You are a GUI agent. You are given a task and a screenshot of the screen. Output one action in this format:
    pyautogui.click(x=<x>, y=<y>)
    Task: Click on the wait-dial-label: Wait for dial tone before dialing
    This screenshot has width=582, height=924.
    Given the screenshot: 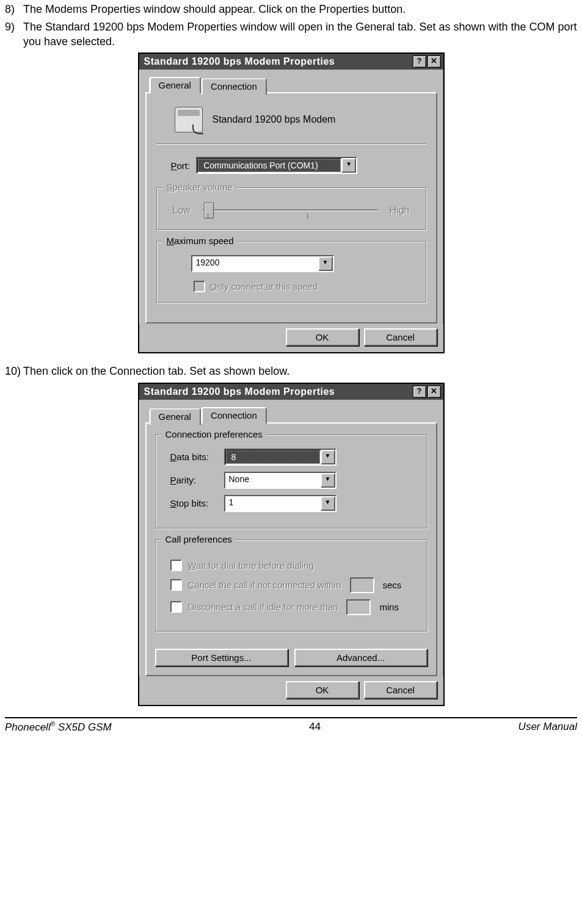 What is the action you would take?
    pyautogui.click(x=251, y=565)
    